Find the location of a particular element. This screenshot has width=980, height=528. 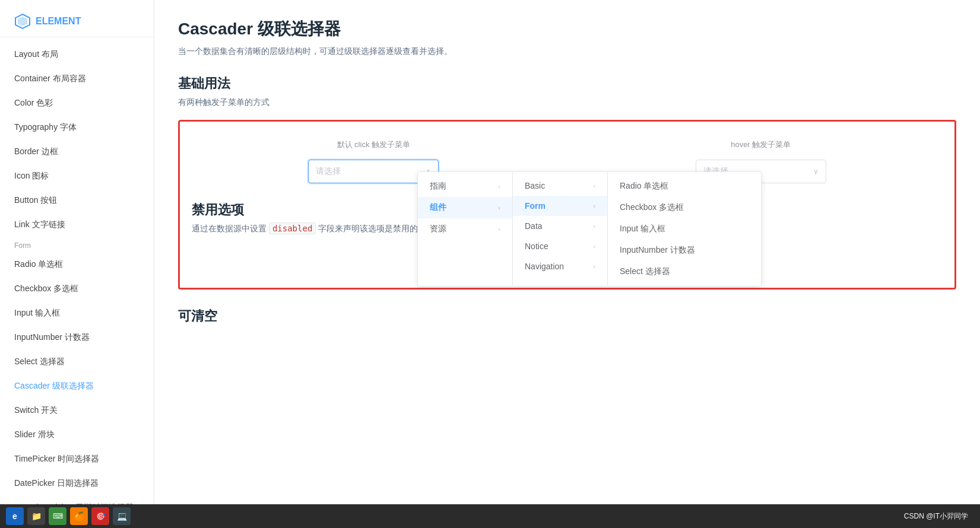

cascade-p1-item-资源: 资源› is located at coordinates (465, 229).